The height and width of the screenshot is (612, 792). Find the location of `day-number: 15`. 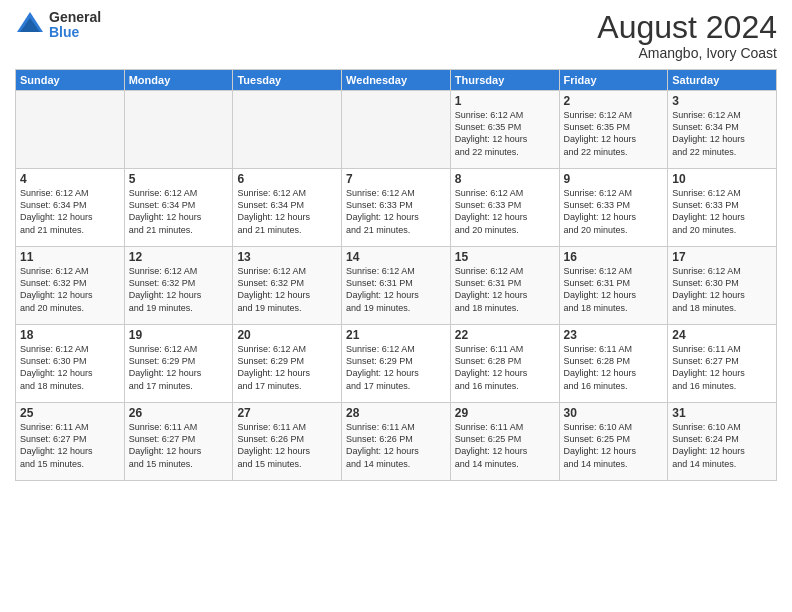

day-number: 15 is located at coordinates (505, 257).